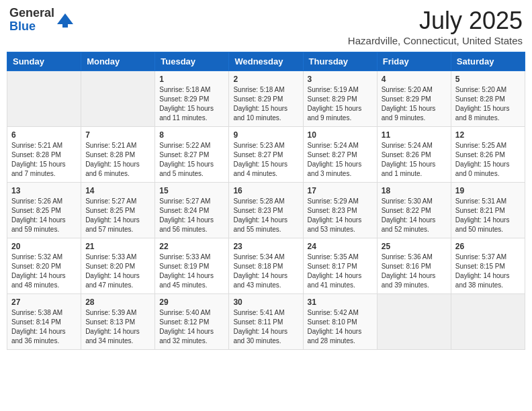  What do you see at coordinates (335, 271) in the screenshot?
I see `day-info: Sunrise: 5:35 AMSunset: 8:17 PMDaylight:…` at bounding box center [335, 271].